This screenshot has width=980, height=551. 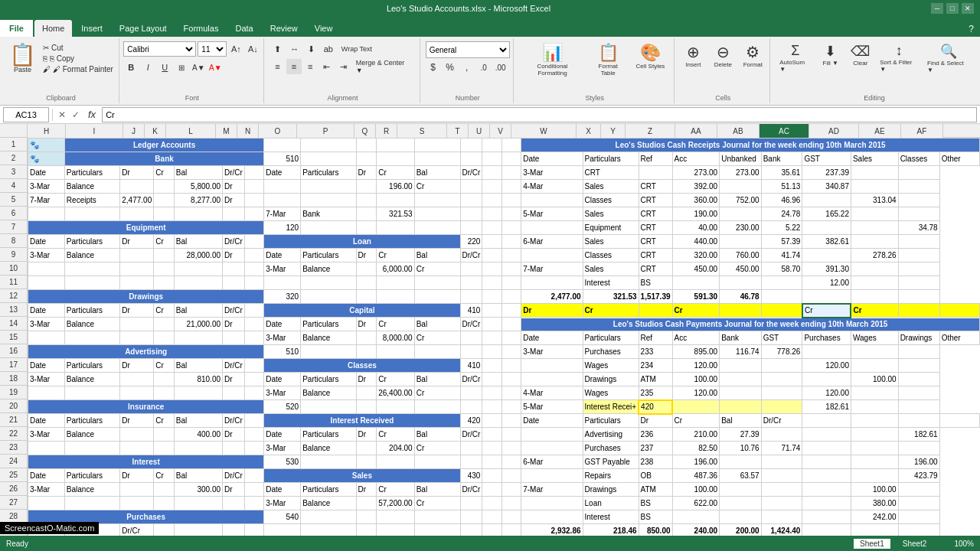 I want to click on cell: 6-Mar, so click(x=552, y=242).